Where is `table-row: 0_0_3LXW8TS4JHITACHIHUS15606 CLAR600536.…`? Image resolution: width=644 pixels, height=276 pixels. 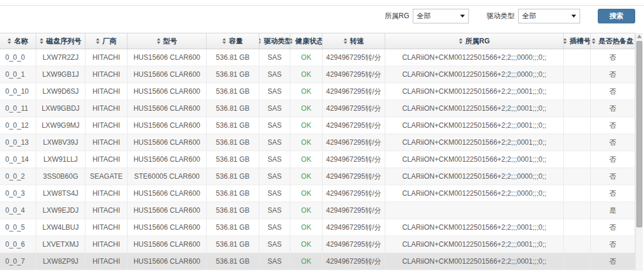
table-row: 0_0_3LXW8TS4JHITACHIHUS15606 CLAR600536.… is located at coordinates (321, 193).